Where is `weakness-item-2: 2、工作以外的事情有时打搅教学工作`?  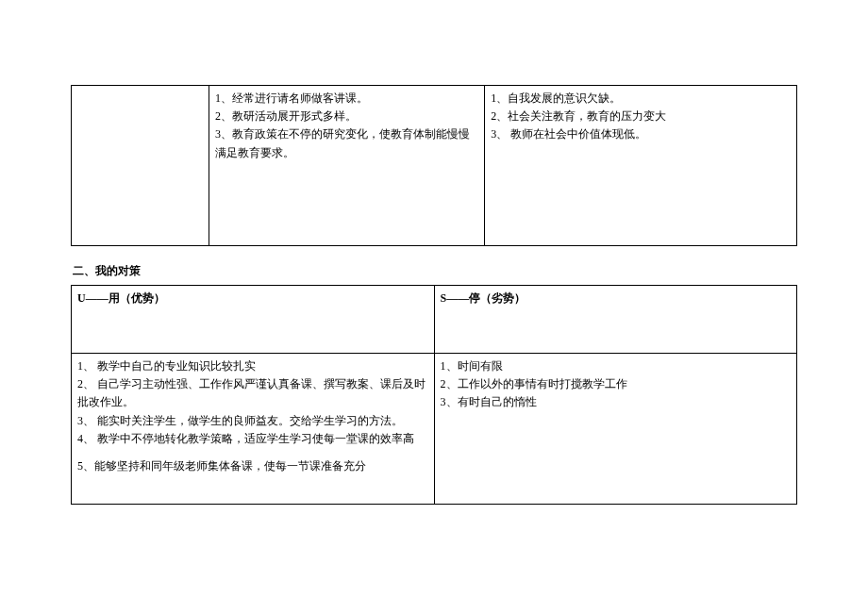
weakness-item-2: 2、工作以外的事情有时打搅教学工作 is located at coordinates (616, 385).